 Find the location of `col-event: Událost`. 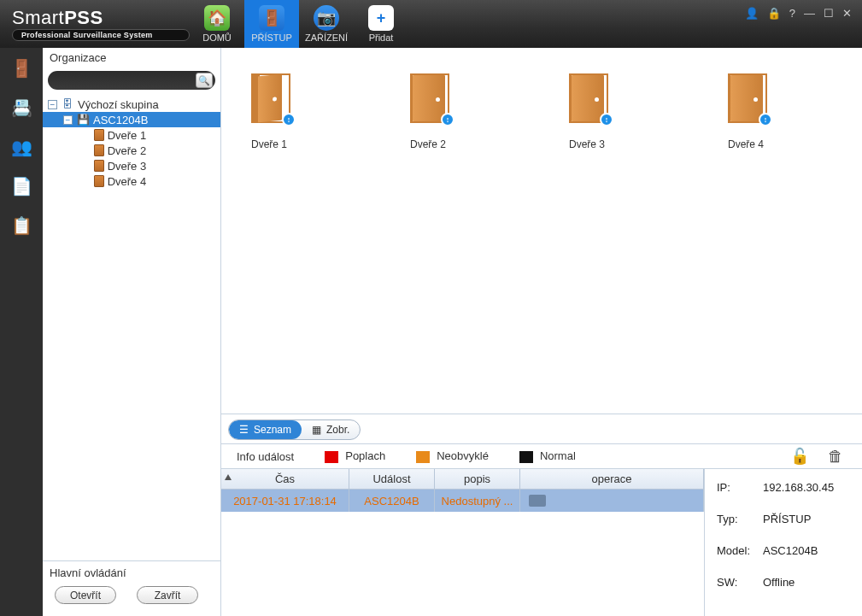

col-event: Událost is located at coordinates (392, 478).